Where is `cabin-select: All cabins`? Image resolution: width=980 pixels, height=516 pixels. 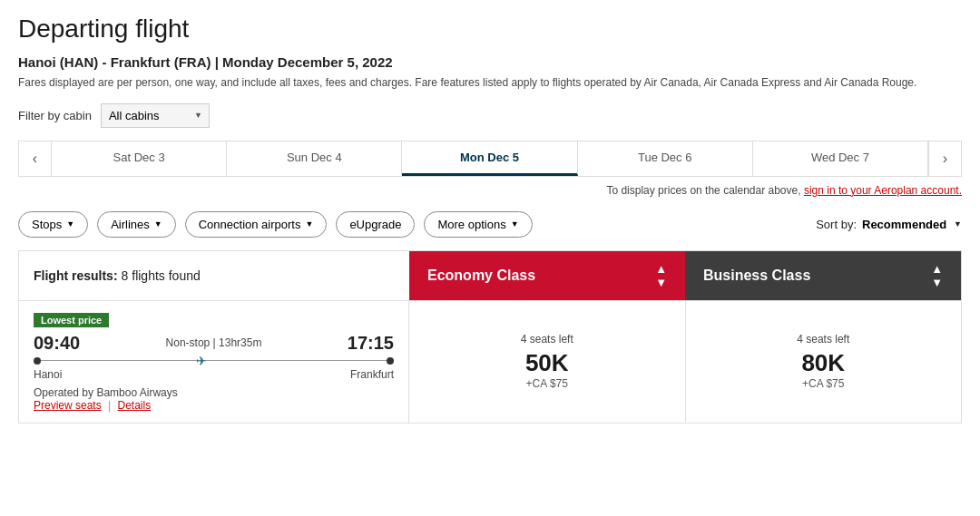 cabin-select: All cabins is located at coordinates (155, 116).